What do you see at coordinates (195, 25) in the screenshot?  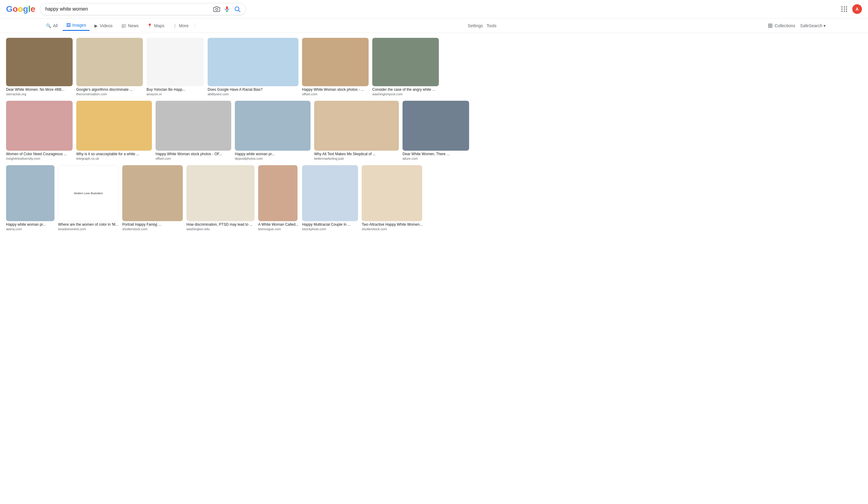 I see `nav-separator` at bounding box center [195, 25].